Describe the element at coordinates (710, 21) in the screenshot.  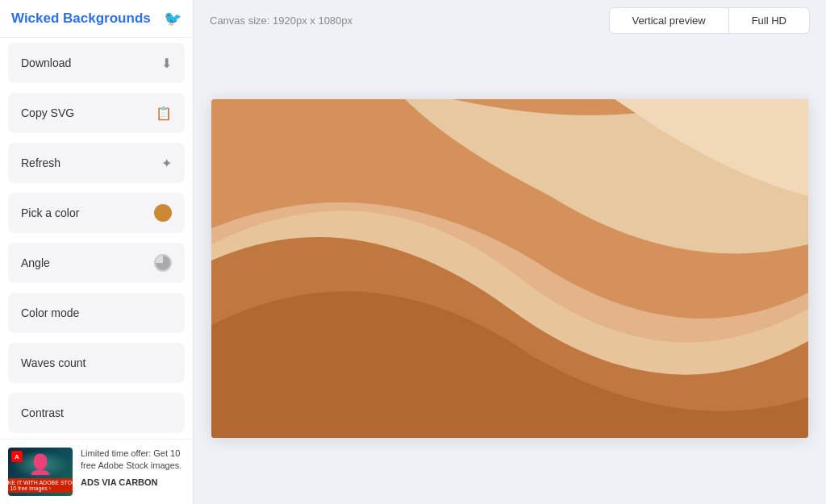
I see `view-buttons: Vertical preview Full HD` at that location.